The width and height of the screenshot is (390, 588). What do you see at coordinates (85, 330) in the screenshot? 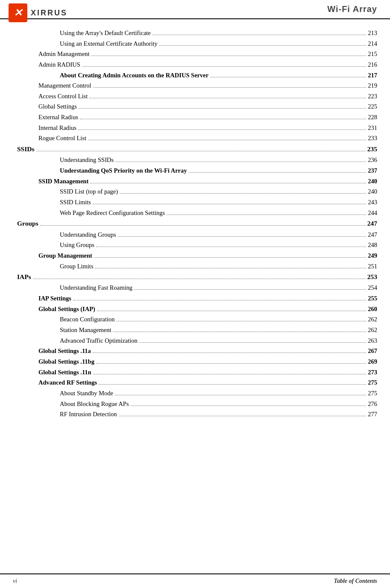
I see `entry-text: Station Management` at bounding box center [85, 330].